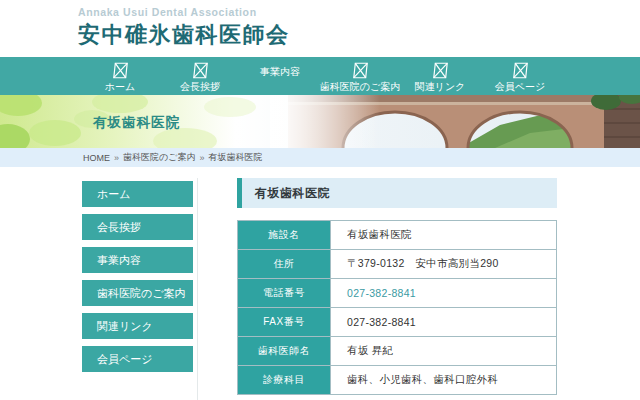 This screenshot has height=400, width=640. I want to click on nav-item-label: 歯科医院のご案内, so click(360, 87).